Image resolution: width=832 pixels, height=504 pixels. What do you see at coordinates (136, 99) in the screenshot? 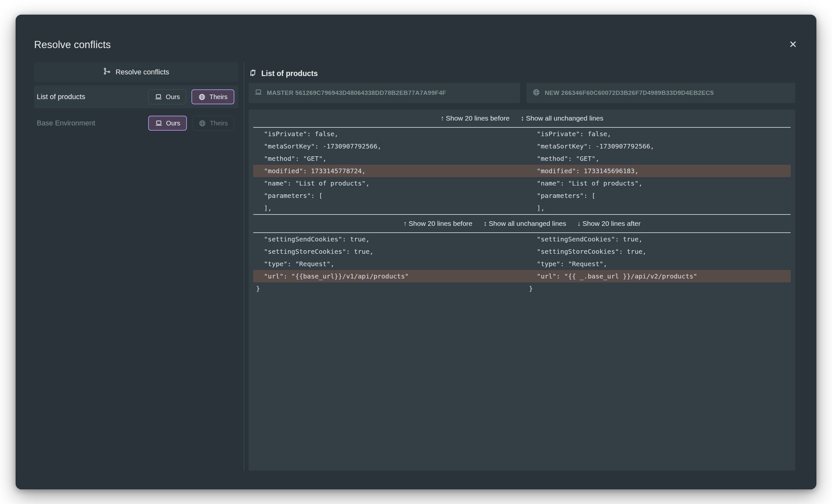
I see `conflicts-sidebar: Resolve conflicts List of products Ours` at bounding box center [136, 99].